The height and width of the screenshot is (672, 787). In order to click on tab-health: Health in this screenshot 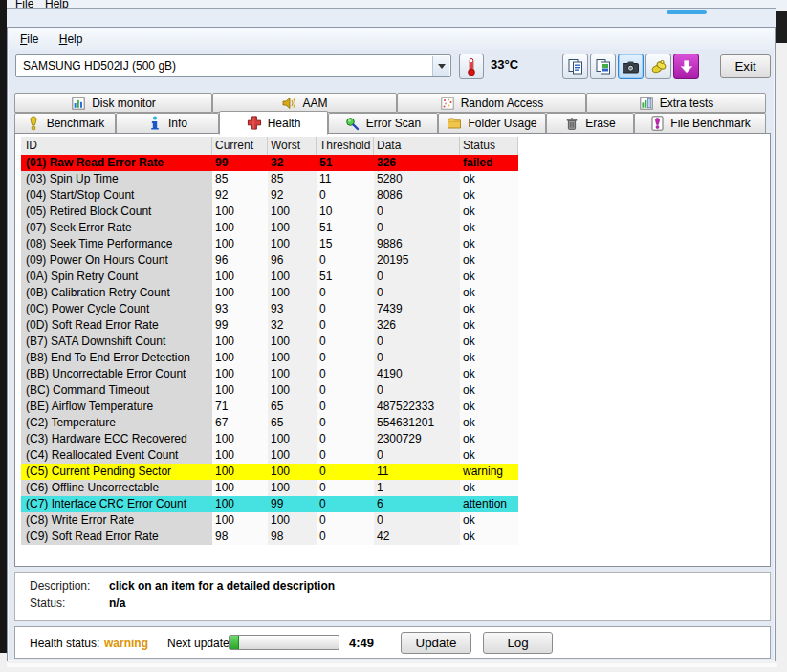, I will do `click(273, 122)`.